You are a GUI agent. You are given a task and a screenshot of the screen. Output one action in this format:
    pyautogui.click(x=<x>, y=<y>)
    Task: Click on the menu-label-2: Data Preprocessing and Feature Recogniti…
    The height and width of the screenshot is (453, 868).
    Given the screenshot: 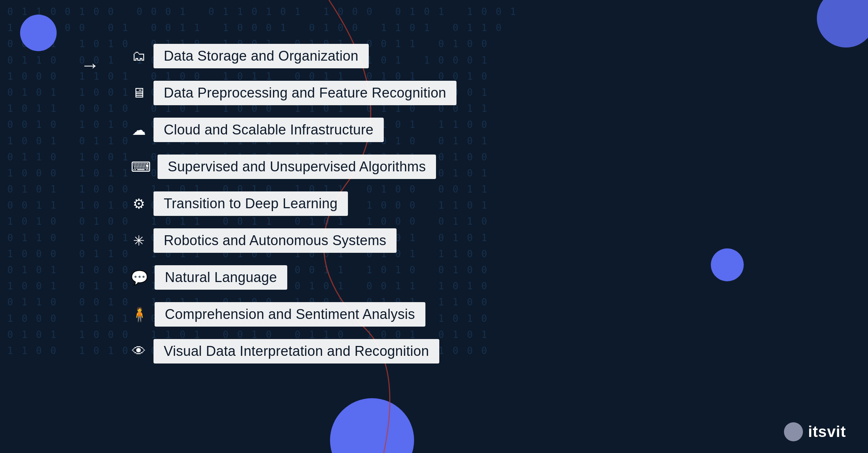 What is the action you would take?
    pyautogui.click(x=305, y=93)
    